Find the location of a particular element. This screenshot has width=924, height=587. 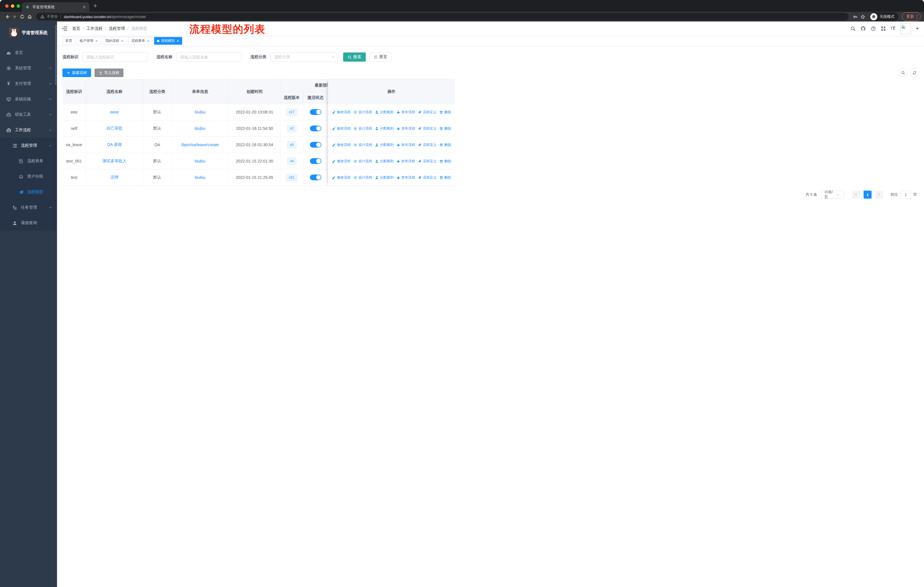

version-tag: v4 is located at coordinates (292, 161).